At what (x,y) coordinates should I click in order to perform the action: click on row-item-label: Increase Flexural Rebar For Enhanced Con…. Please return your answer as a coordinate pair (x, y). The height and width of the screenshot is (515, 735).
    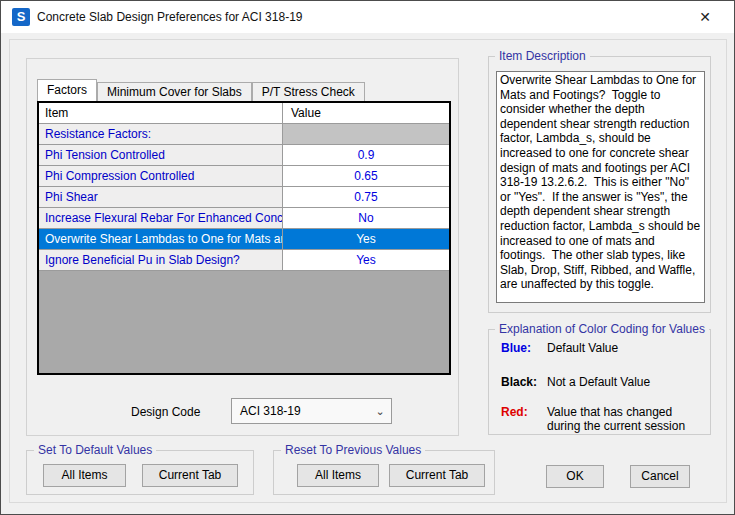
    Looking at the image, I should click on (161, 218).